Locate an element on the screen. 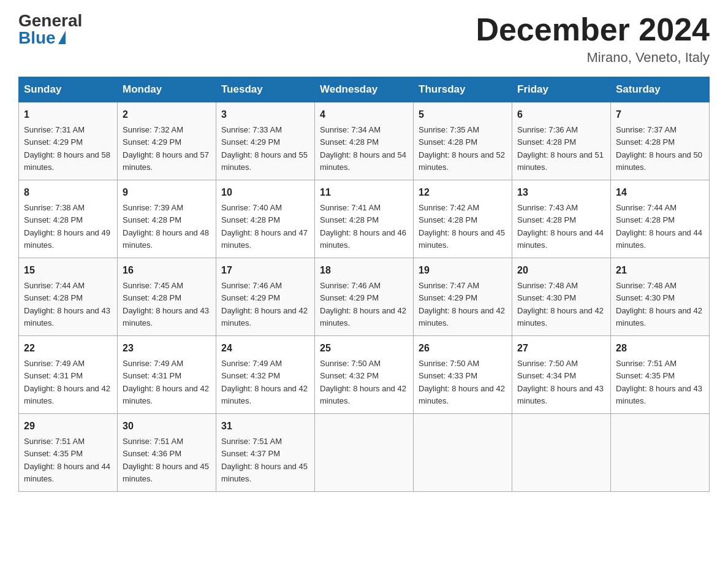 This screenshot has width=728, height=563. calendar-cell: 5Sunrise: 7:35 AMSunset: 4:28 PMDaylight… is located at coordinates (463, 141).